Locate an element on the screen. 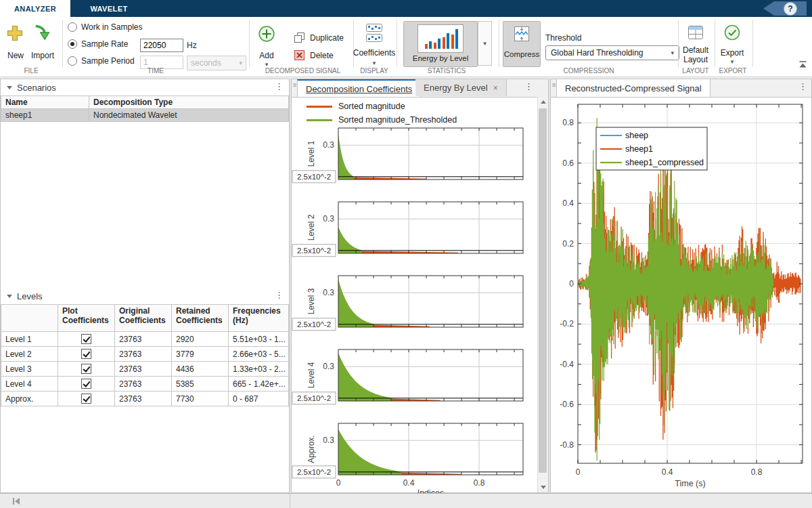 This screenshot has height=508, width=812. scenarios-col-name: Name is located at coordinates (45, 103).